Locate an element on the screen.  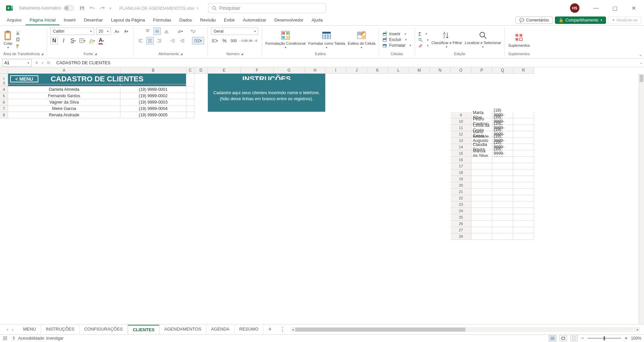
cell-E14 is located at coordinates (64, 153).